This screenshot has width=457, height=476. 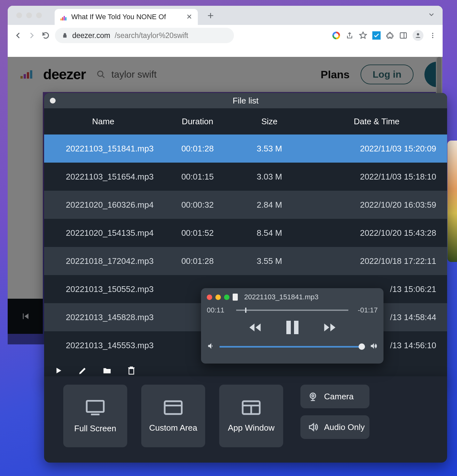 I want to click on cell-size: 3.03 M, so click(x=269, y=177).